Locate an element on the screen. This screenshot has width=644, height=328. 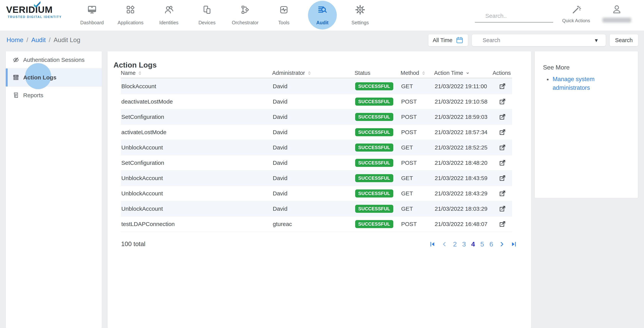
cell-name: SetConfiguration is located at coordinates (196, 163).